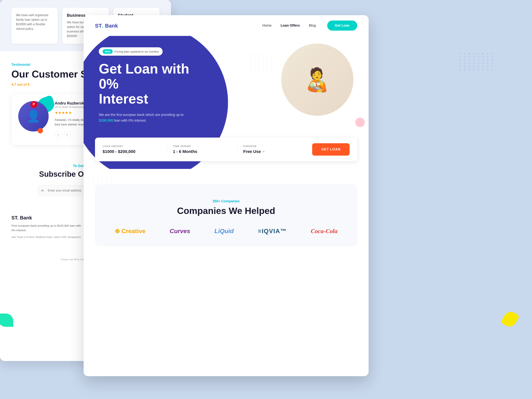  Describe the element at coordinates (40, 131) in the screenshot. I see `orange-dot-decoration` at that location.